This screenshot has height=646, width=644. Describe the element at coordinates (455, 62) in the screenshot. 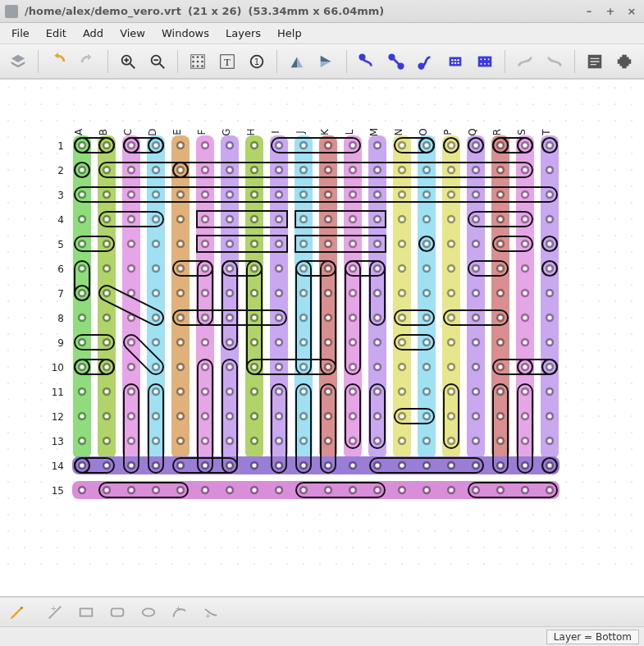

I see `ic-1-icon` at that location.